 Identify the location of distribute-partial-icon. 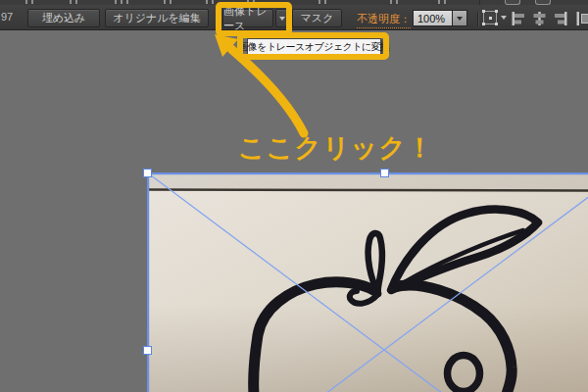
(582, 19).